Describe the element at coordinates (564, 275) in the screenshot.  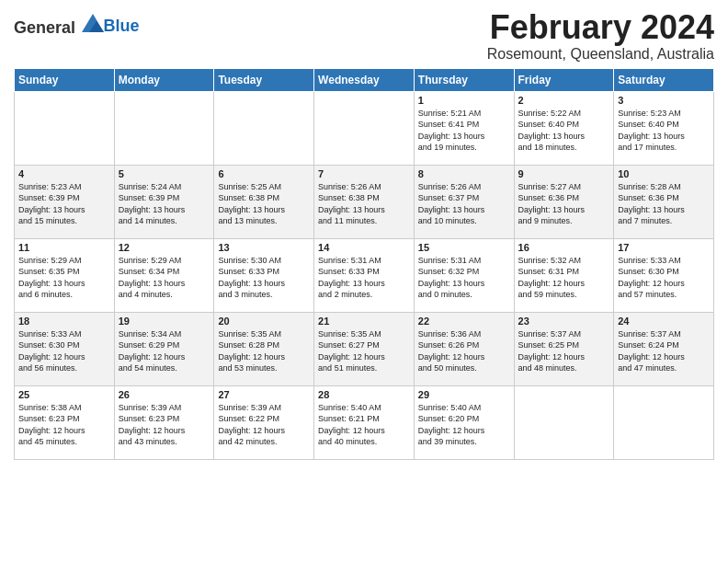
I see `calendar-cell: 16Sunrise: 5:32 AM Sunset: 6:31 PM Dayli…` at that location.